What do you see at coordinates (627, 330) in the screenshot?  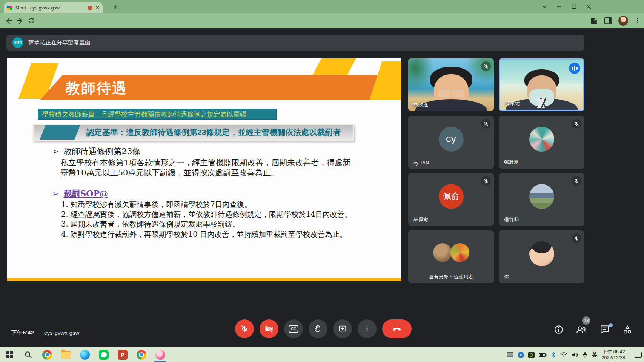 I see `activities-button` at bounding box center [627, 330].